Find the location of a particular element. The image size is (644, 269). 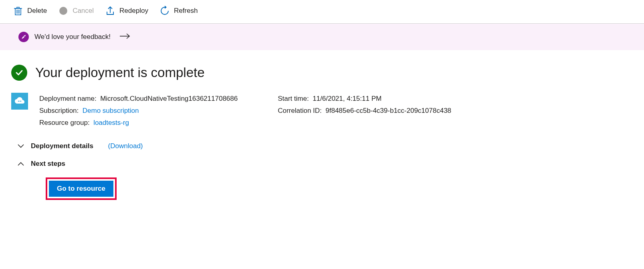

chevron-down-icon is located at coordinates (21, 146).